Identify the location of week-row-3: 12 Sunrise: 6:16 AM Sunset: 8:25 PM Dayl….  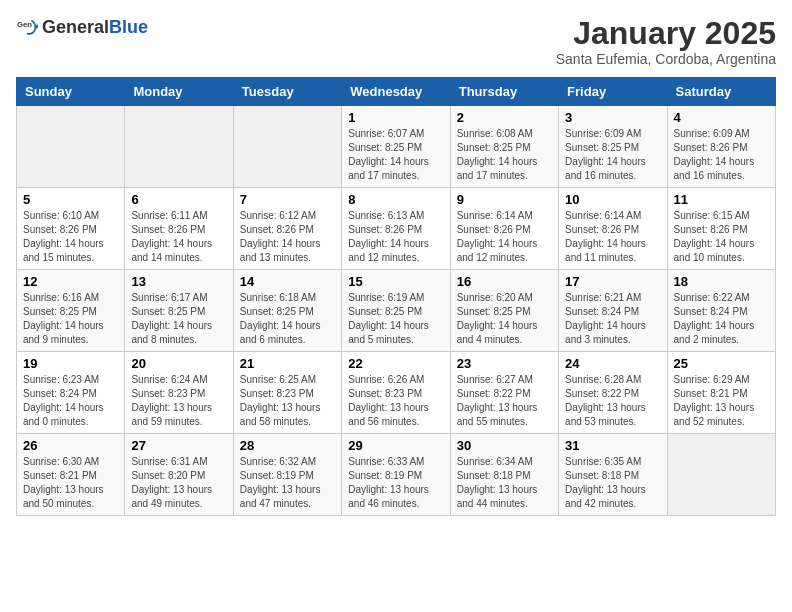
(396, 311).